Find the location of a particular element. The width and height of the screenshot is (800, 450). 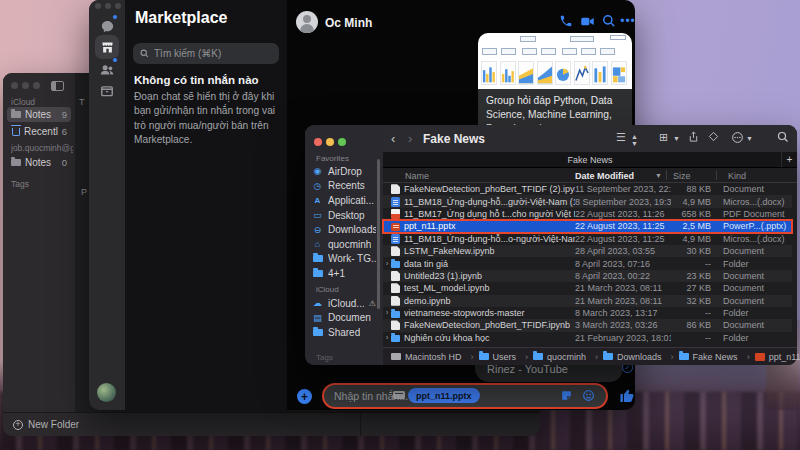

table-row: ppt_n11.pptx 22 August 2023, 11:25 2,5 M… is located at coordinates (588, 226).